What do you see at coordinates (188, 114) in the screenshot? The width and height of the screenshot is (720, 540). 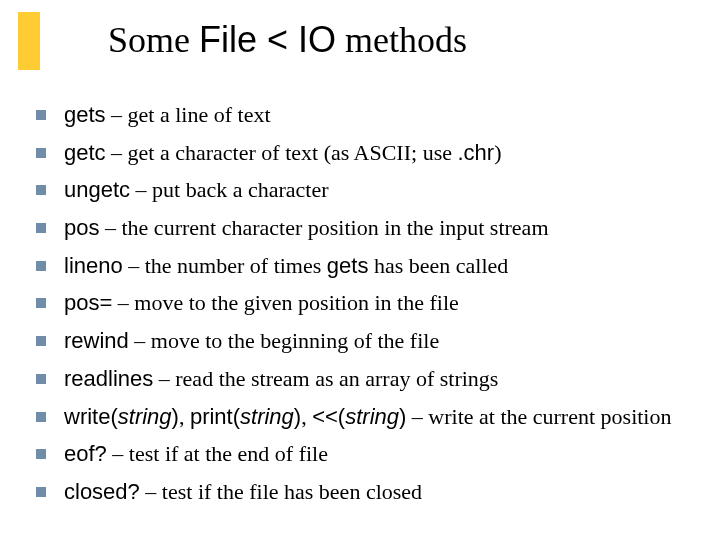 I see `text-segment: – get a line of text` at bounding box center [188, 114].